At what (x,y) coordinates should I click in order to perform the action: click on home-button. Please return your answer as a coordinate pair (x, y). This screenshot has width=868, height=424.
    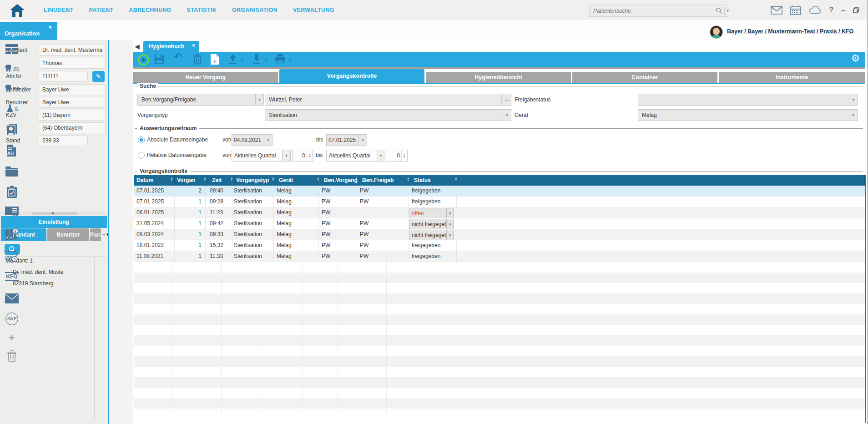
    Looking at the image, I should click on (17, 10).